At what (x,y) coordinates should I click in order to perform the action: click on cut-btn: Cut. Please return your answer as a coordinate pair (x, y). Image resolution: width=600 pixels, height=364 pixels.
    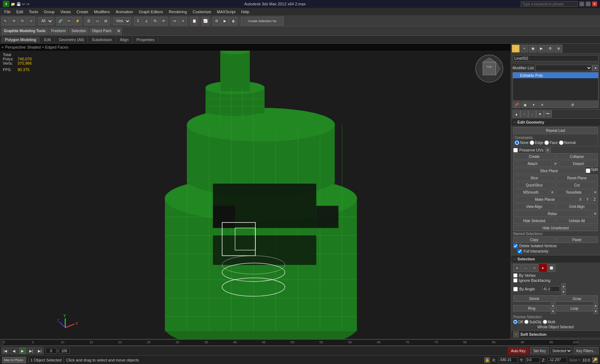
    Looking at the image, I should click on (577, 185).